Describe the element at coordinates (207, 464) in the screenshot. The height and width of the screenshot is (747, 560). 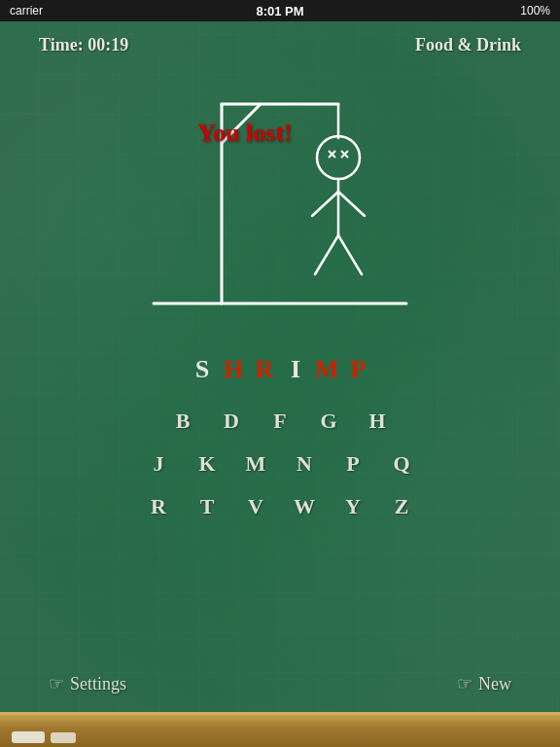
I see `key-k: K` at that location.